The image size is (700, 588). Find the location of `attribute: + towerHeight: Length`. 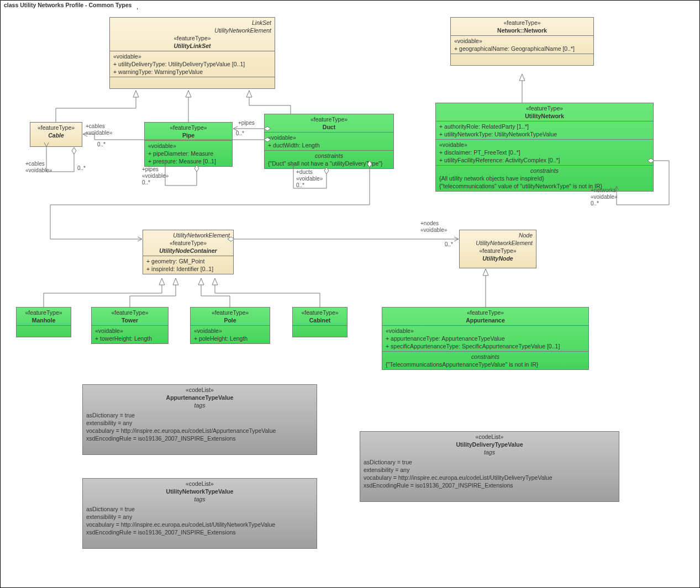

attribute: + towerHeight: Length is located at coordinates (130, 338).